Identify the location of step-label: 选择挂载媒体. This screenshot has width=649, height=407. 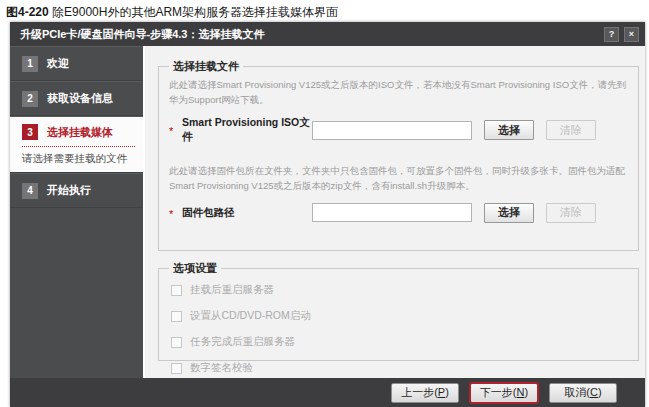
(80, 132).